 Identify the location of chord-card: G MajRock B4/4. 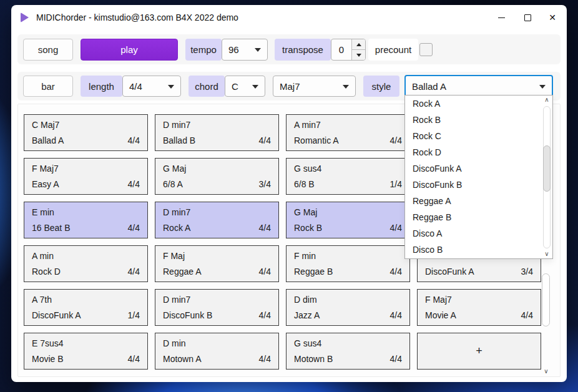
(348, 220).